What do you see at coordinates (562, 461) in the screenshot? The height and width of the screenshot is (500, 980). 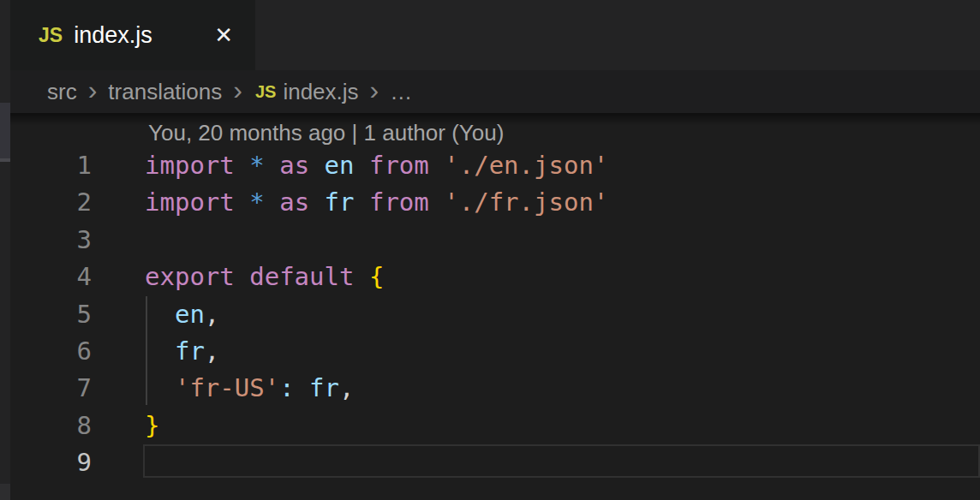 I see `current-line-highlight` at bounding box center [562, 461].